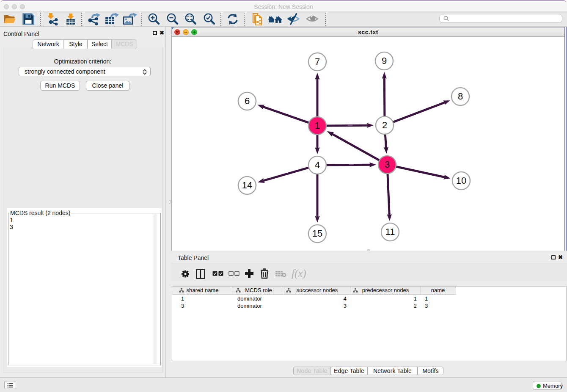 The height and width of the screenshot is (392, 567). What do you see at coordinates (387, 164) in the screenshot?
I see `svg-text: 3` at bounding box center [387, 164].